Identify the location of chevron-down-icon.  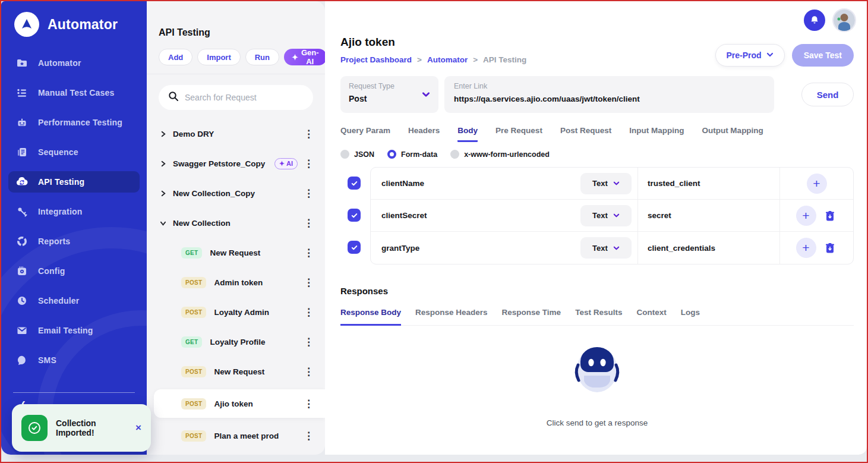
(163, 223).